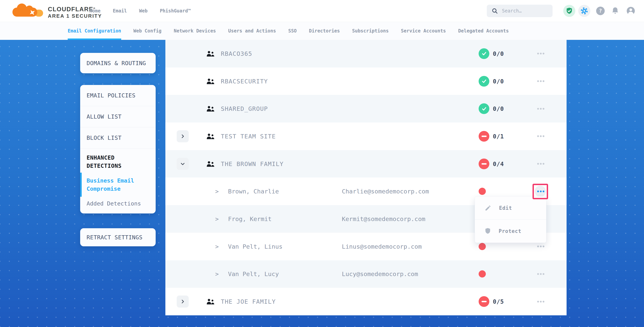 The image size is (644, 327). Describe the element at coordinates (244, 109) in the screenshot. I see `group-name: SHARED_GROUP` at that location.